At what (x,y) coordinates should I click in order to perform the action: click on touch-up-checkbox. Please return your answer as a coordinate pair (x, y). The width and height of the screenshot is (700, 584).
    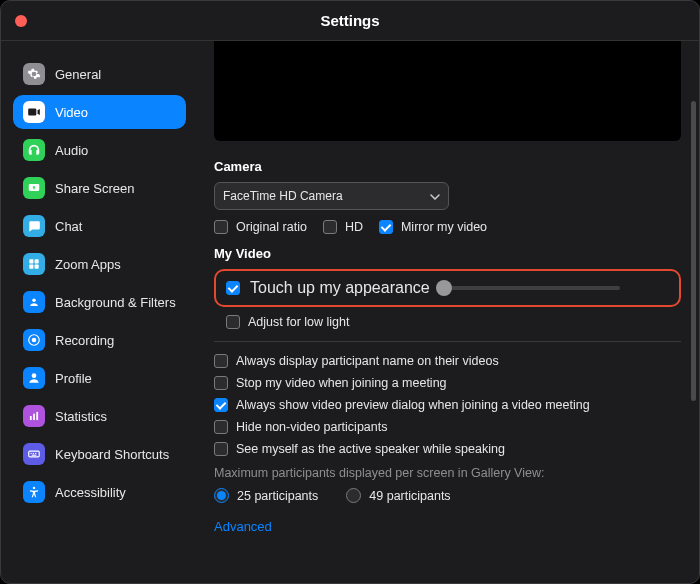
    Looking at the image, I should click on (233, 288).